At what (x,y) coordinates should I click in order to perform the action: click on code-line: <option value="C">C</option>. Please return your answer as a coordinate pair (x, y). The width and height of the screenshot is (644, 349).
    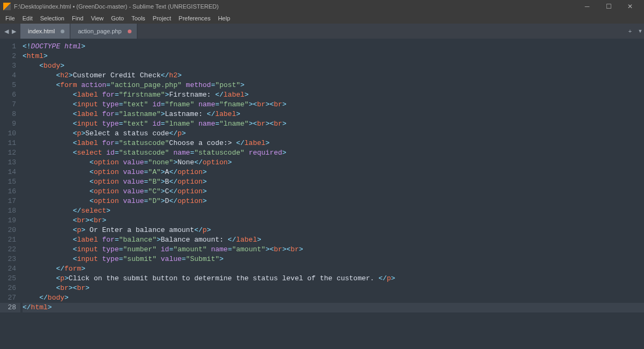
    Looking at the image, I should click on (333, 192).